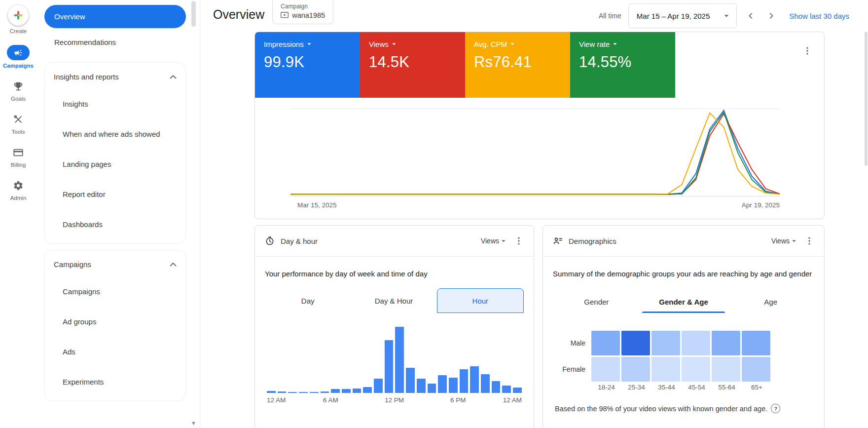  Describe the element at coordinates (115, 382) in the screenshot. I see `sidebar-item-experiments: Experiments` at that location.